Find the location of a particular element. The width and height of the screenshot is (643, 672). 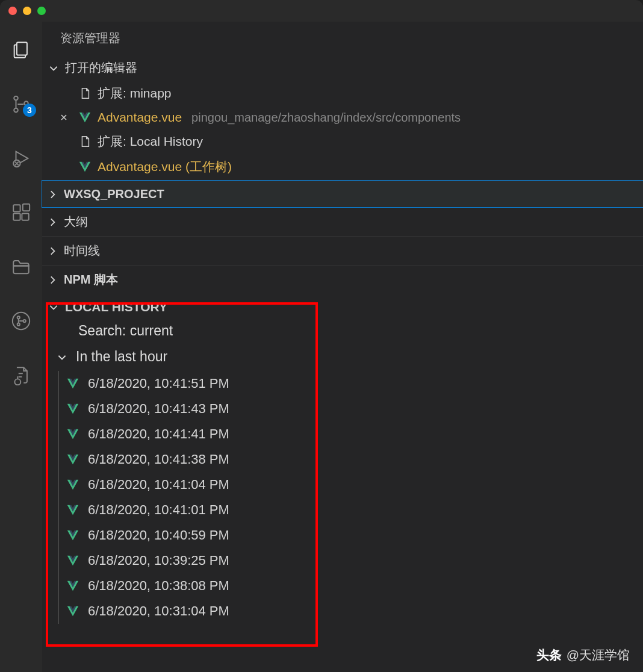

history-entry: 6/18/2020, 10:39:25 PM is located at coordinates (350, 561).